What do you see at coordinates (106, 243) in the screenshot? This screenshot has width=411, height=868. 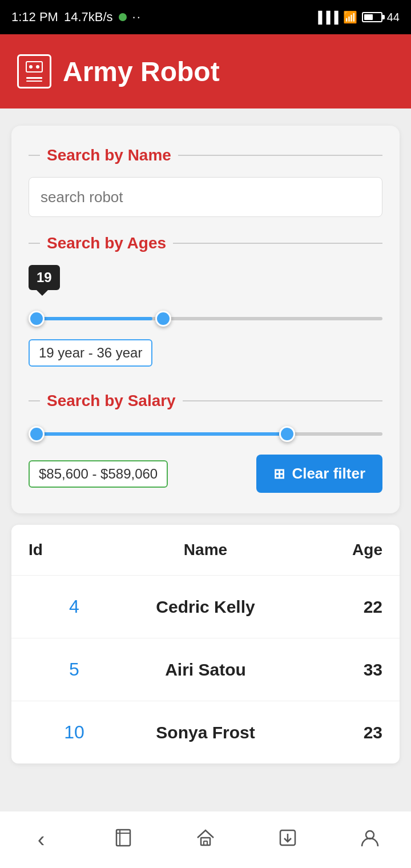 I see `search-age-title: Search by Ages` at bounding box center [106, 243].